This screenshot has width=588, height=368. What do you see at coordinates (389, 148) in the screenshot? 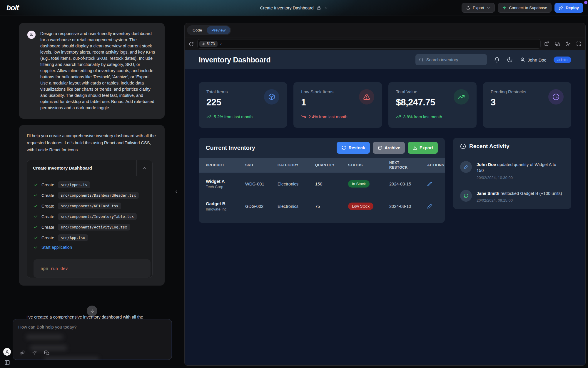
I see `archive-button: Archive` at bounding box center [389, 148].